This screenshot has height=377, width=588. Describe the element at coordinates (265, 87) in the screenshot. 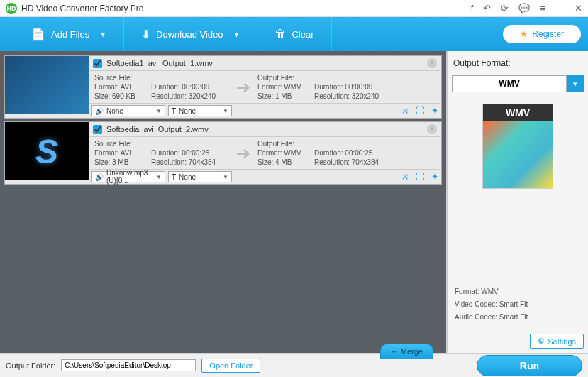

I see `file-body: Source File: Format: AVI Size: 690 KB Du…` at that location.